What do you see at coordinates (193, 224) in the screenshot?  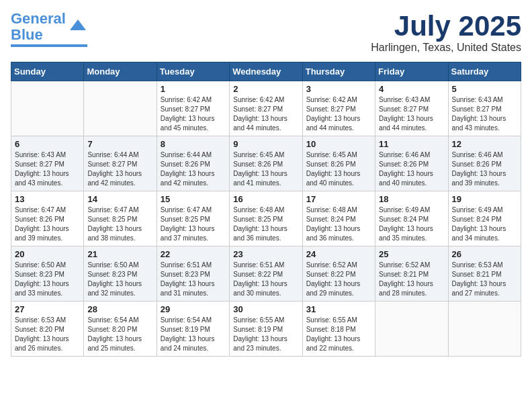 I see `day-info: Sunrise: 6:47 AMSunset: 8:25 PMDaylight:…` at bounding box center [193, 224].